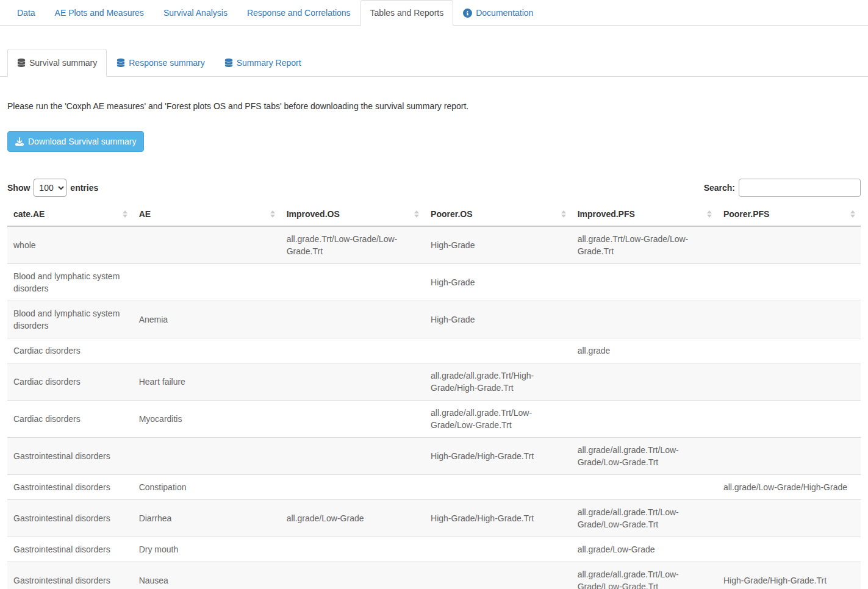 This screenshot has width=868, height=589. What do you see at coordinates (207, 550) in the screenshot?
I see `table-cell: Dry mouth` at bounding box center [207, 550].